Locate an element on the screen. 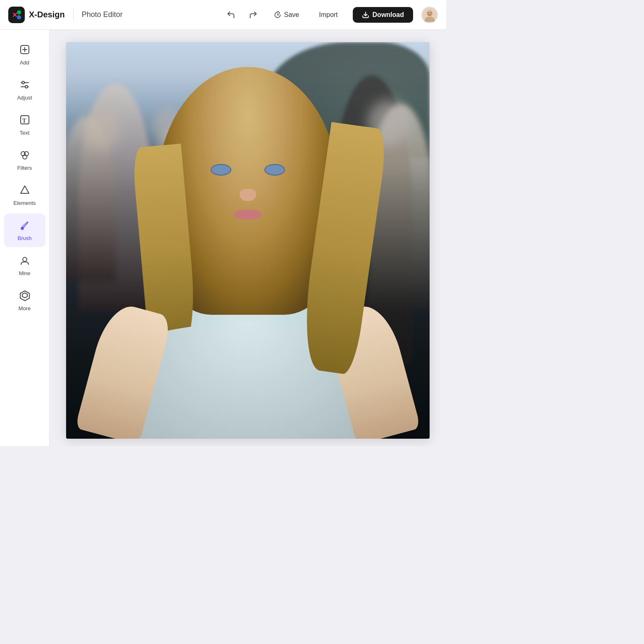 The image size is (644, 644). subject-nose is located at coordinates (248, 195).